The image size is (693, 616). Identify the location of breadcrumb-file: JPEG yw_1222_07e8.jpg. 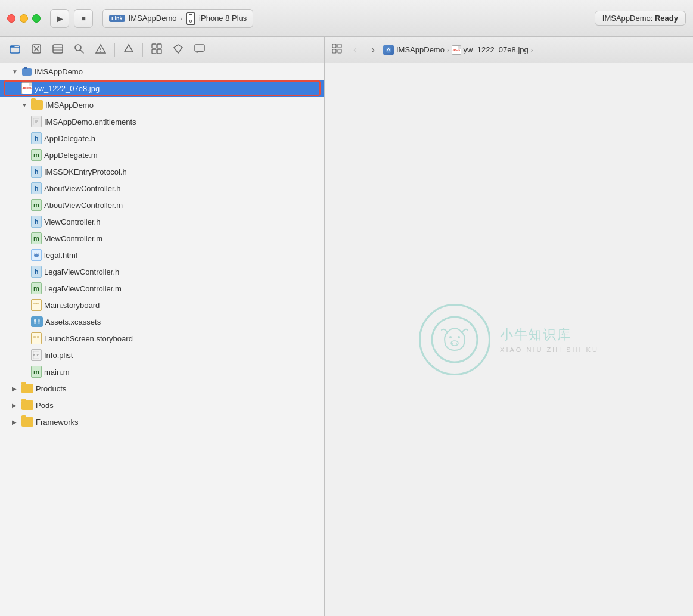
(490, 50).